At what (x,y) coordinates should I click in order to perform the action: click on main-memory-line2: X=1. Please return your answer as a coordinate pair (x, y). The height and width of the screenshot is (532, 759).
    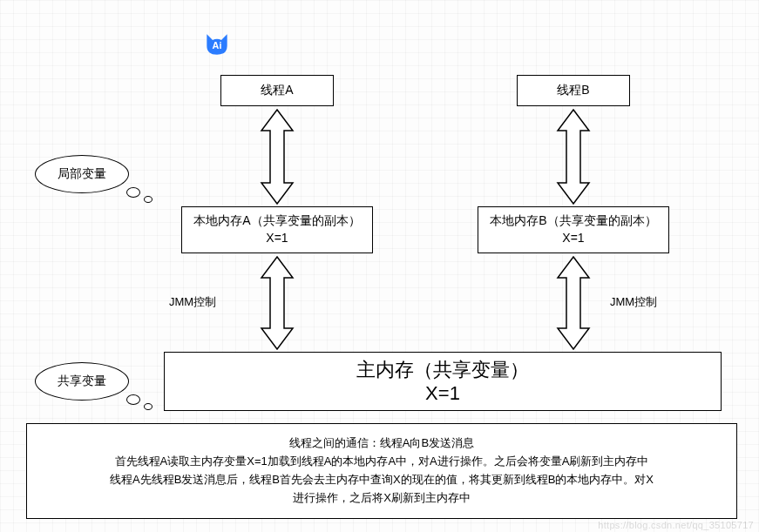
    Looking at the image, I should click on (443, 394).